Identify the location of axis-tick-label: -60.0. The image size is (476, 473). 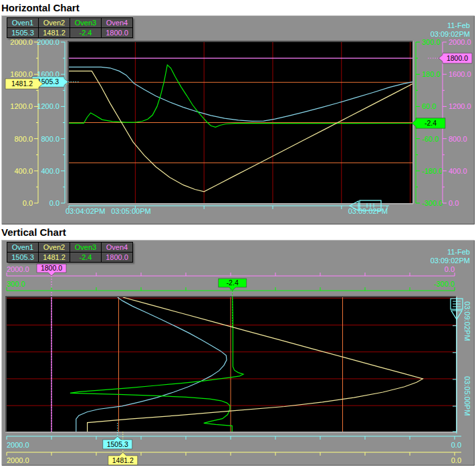
(431, 139).